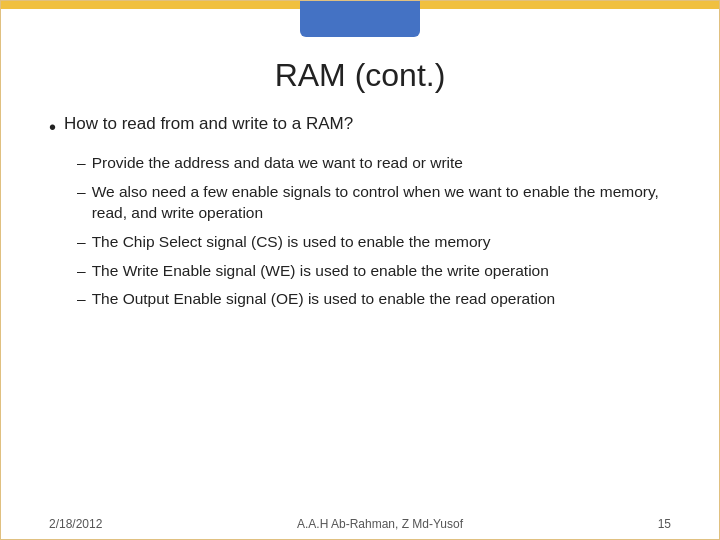 This screenshot has width=720, height=540. Describe the element at coordinates (374, 299) in the screenshot. I see `sub-bullet-item-5: – The Output Enable signal (OE) is used …` at that location.